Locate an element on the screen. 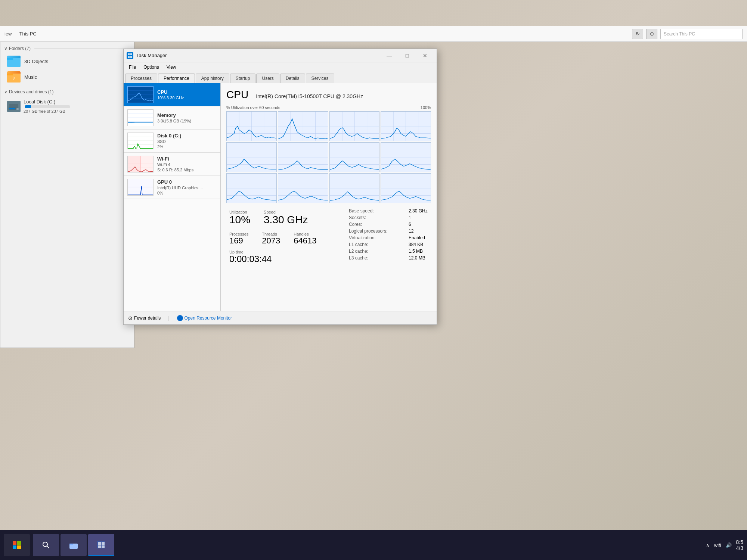 This screenshot has width=747, height=560. resource-monitor-icon is located at coordinates (180, 318).